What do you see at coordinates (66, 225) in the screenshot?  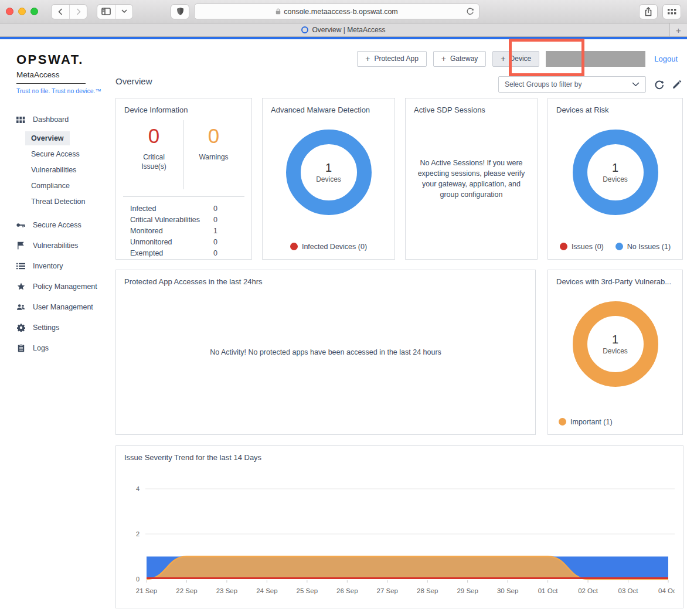 I see `sidebar-item-secure-access: Secure Access` at bounding box center [66, 225].